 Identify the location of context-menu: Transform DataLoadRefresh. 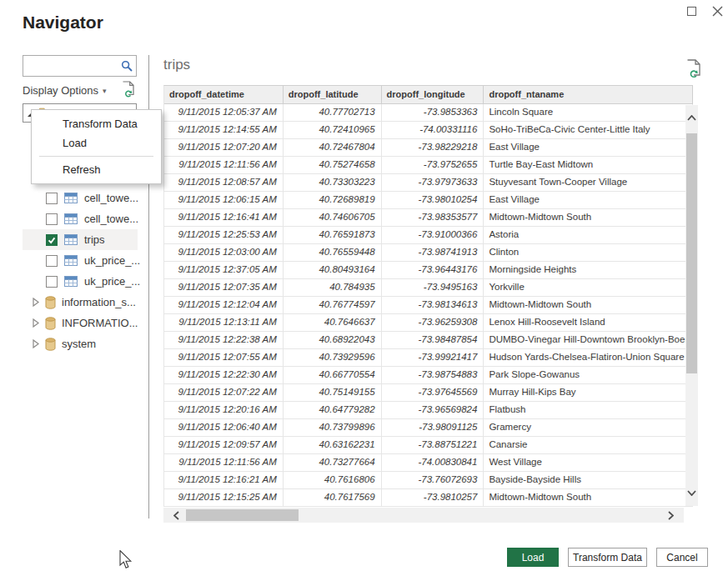
(97, 147).